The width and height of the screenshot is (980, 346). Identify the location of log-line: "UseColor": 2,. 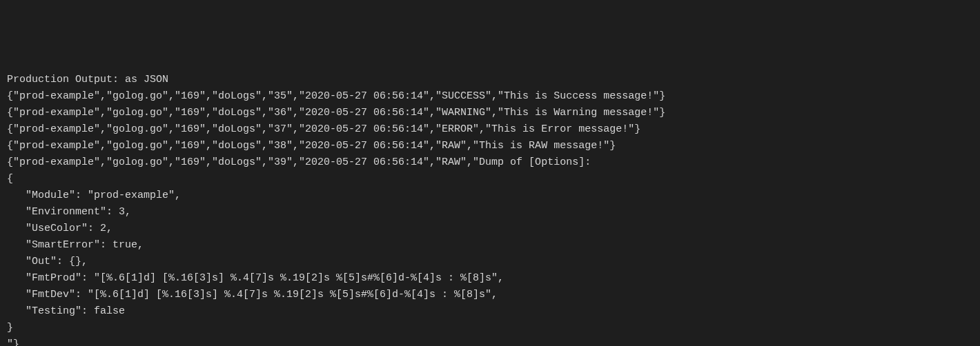
(490, 229).